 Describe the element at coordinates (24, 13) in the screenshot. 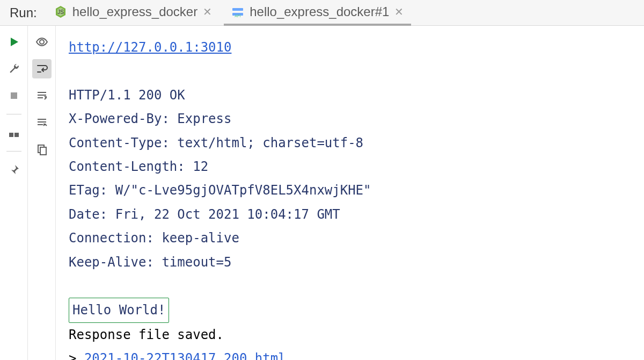

I see `run-label: Run:` at that location.